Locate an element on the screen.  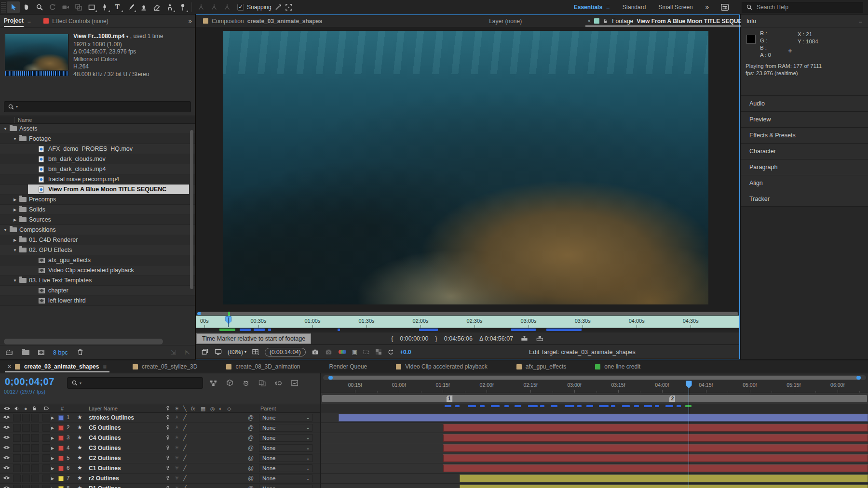
snap-extents-icon is located at coordinates (289, 7).